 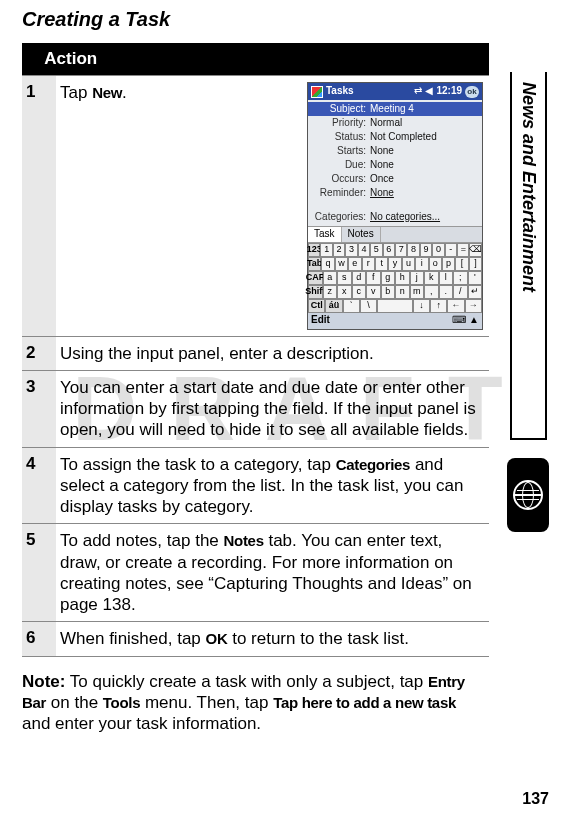 I want to click on shot-time: 12:19, so click(x=449, y=92).